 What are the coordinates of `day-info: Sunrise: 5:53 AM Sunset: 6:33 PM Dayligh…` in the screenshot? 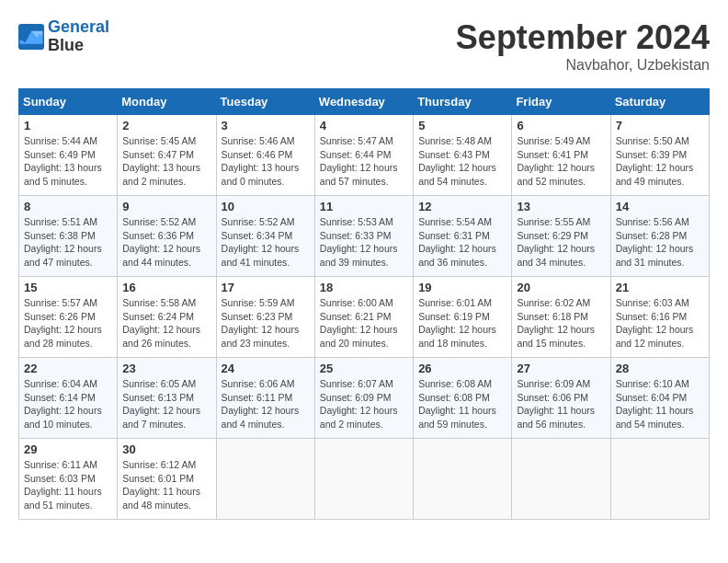 It's located at (364, 243).